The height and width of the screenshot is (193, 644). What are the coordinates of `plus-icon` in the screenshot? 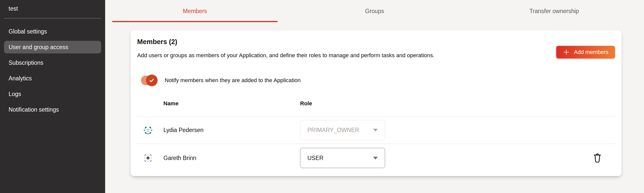 It's located at (566, 52).